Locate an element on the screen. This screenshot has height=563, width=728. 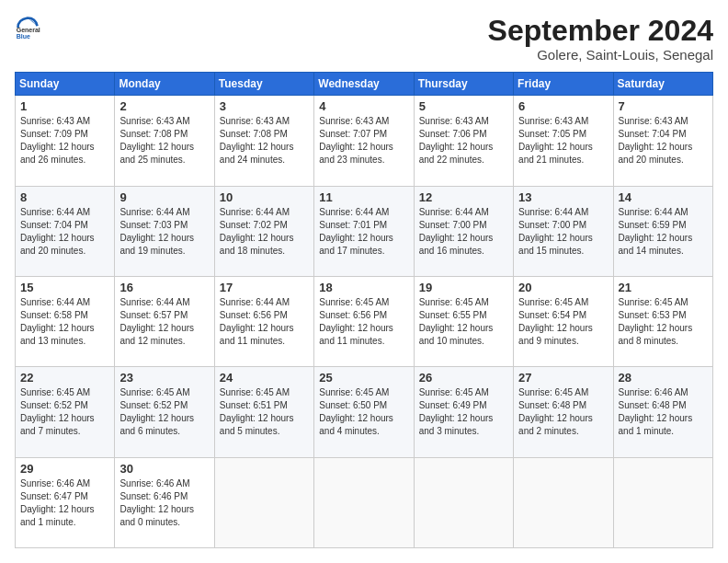
day-number: 26 is located at coordinates (463, 377).